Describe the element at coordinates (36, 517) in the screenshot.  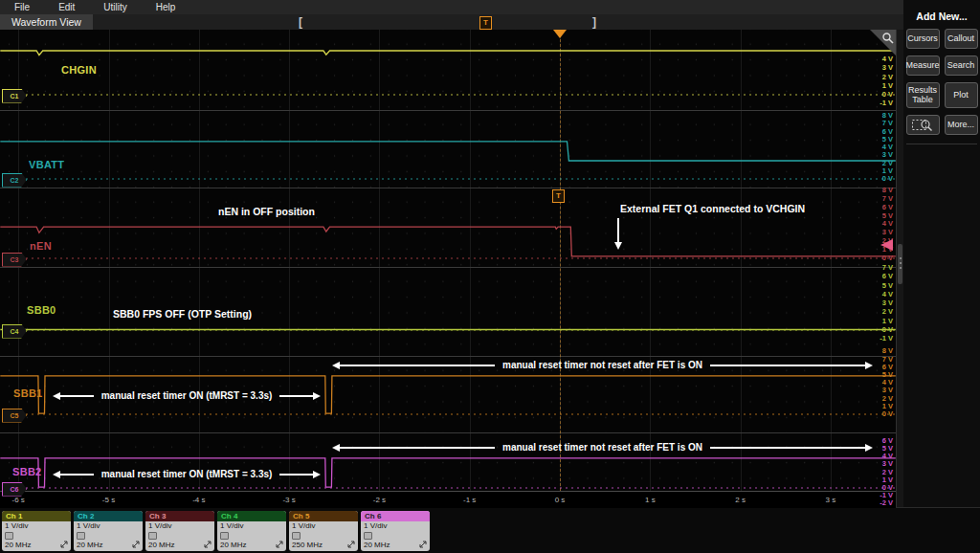
I see `channel-badge-title: Ch 1` at that location.